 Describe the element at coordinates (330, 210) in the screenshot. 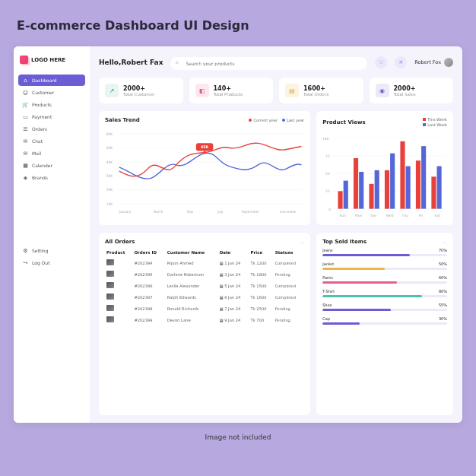

I see `svg-text: 0` at that location.